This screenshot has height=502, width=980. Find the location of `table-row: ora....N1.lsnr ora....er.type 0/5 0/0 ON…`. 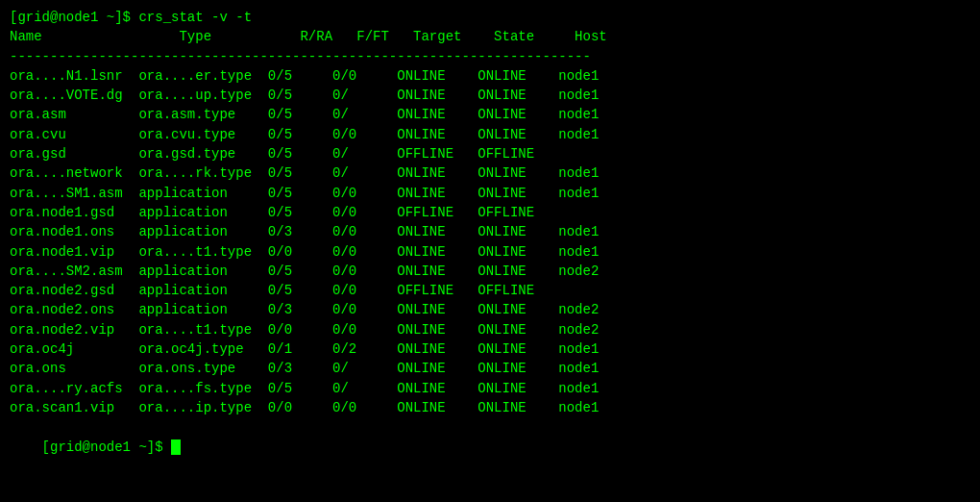

table-row: ora....N1.lsnr ora....er.type 0/5 0/0 ON… is located at coordinates (490, 76).